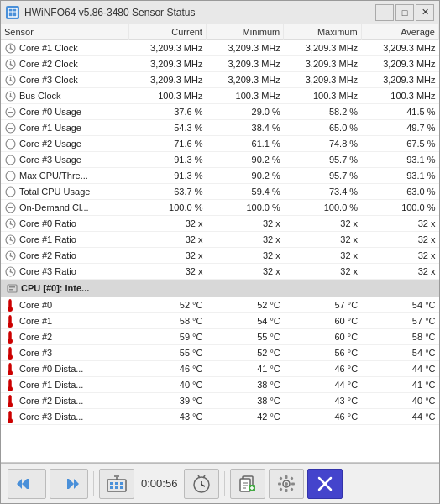  Describe the element at coordinates (220, 353) in the screenshot. I see `table-row: Core #355 °C52 °C56 °C54 °C` at that location.